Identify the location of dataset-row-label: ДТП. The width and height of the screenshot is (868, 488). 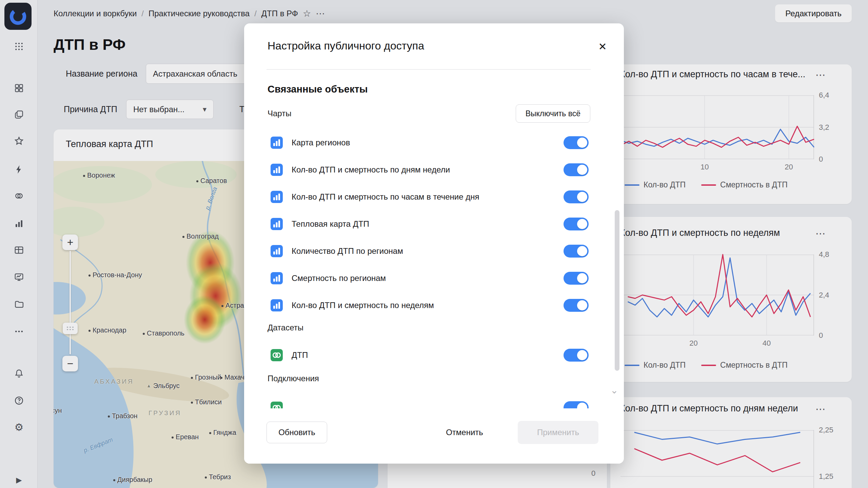
(300, 355).